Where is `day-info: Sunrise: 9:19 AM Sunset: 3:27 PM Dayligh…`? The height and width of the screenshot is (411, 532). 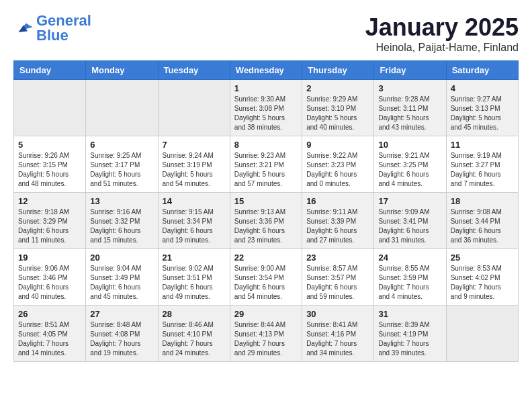 day-info: Sunrise: 9:19 AM Sunset: 3:27 PM Dayligh… is located at coordinates (482, 170).